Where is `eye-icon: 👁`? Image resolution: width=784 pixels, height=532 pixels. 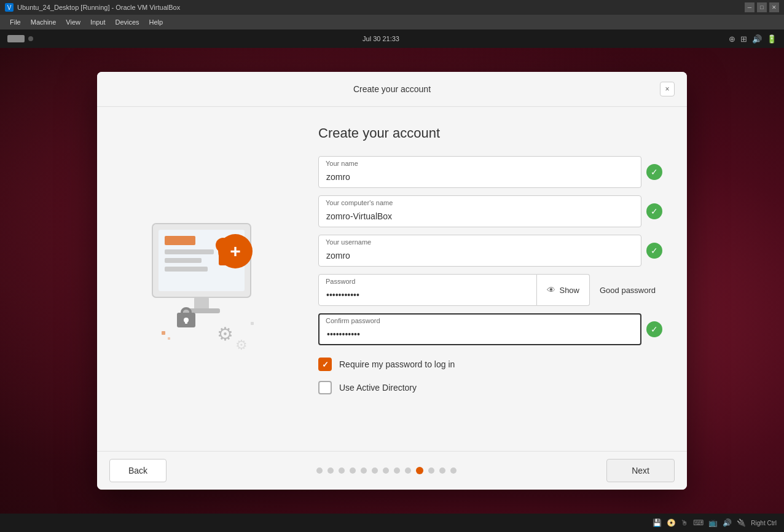 eye-icon: 👁 is located at coordinates (551, 290).